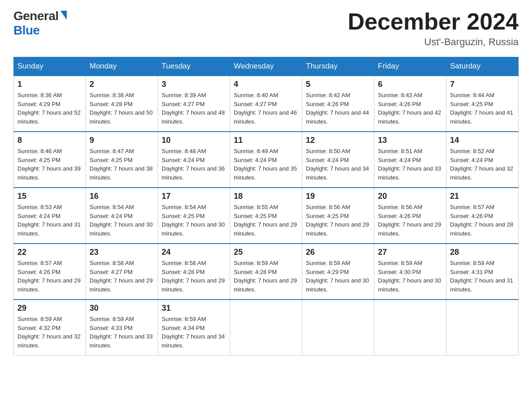  Describe the element at coordinates (266, 67) in the screenshot. I see `col-header-wednesday: Wednesday` at that location.